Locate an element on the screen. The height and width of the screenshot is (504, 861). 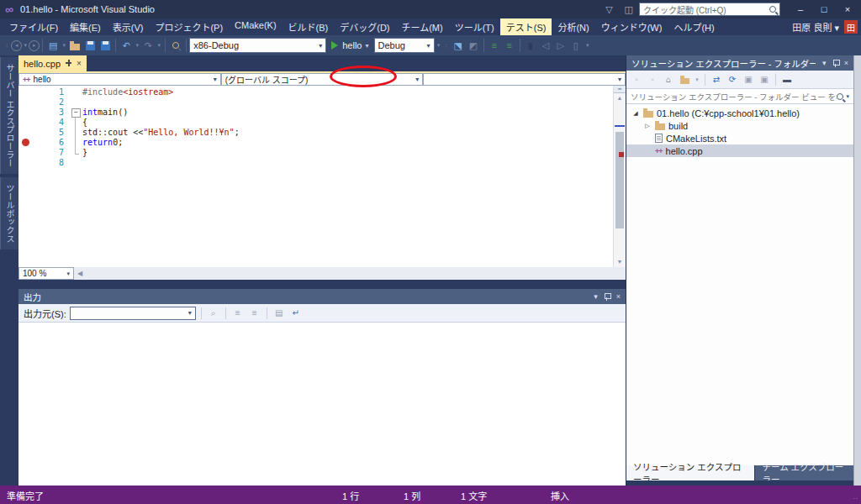
run-dropdown-icon: ▾ is located at coordinates (367, 45).